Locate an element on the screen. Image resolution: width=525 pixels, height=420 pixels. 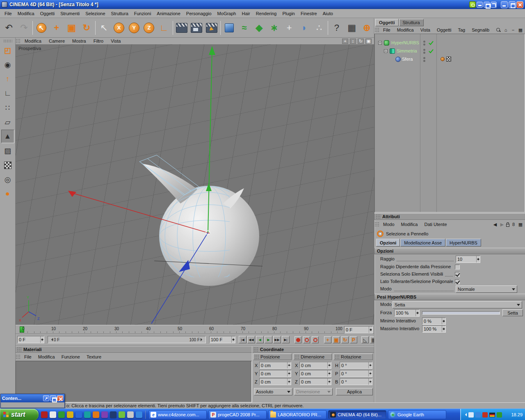
viewport-pan-icon: + is located at coordinates (345, 41).